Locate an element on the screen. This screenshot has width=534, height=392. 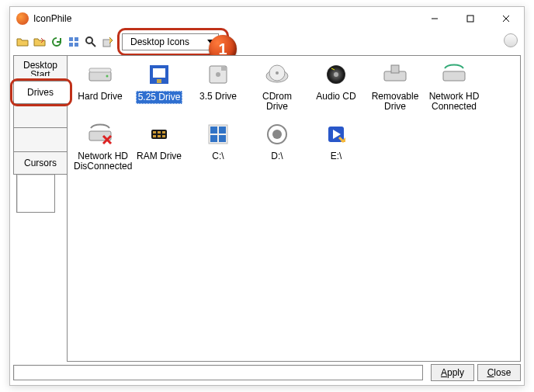
sidebar: Desktop Start Drives Cursors is located at coordinates (40, 208).